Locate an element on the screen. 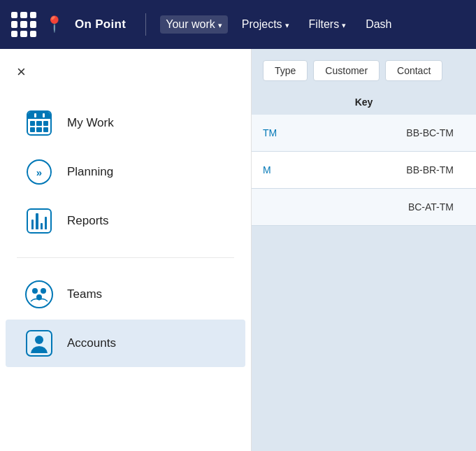  nav-item-filters: Filters ▾ is located at coordinates (328, 24).